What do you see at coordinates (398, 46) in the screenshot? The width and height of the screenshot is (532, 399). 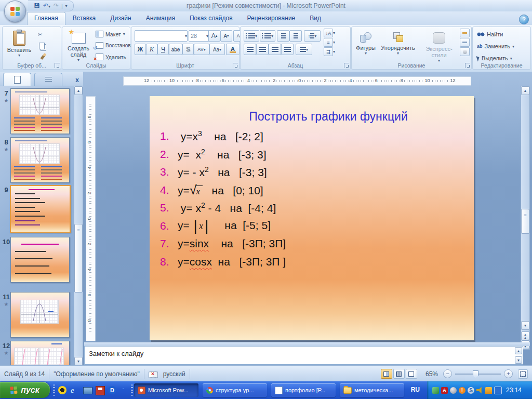 I see `arrange-button: Упорядочить ▾` at bounding box center [398, 46].